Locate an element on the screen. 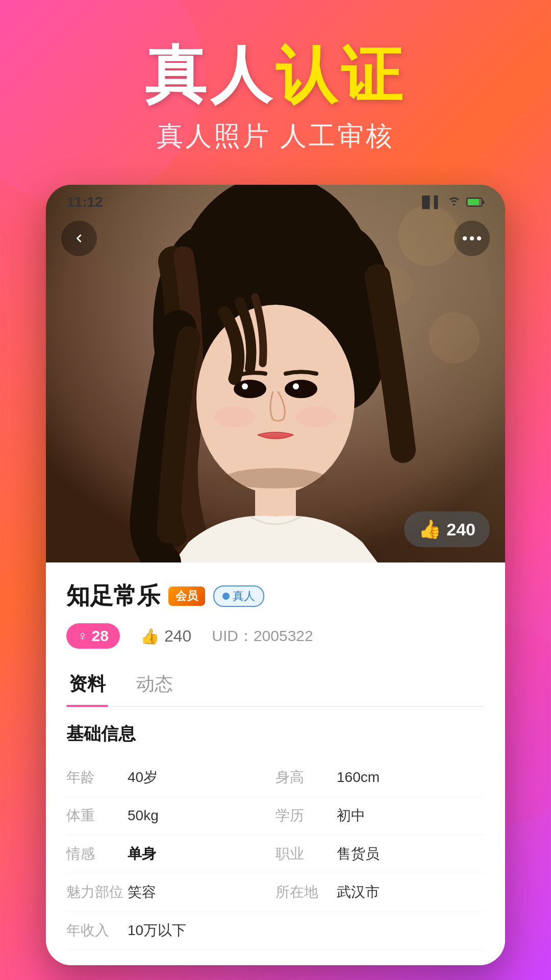 The width and height of the screenshot is (551, 980). value-relationship: 单身 is located at coordinates (142, 854).